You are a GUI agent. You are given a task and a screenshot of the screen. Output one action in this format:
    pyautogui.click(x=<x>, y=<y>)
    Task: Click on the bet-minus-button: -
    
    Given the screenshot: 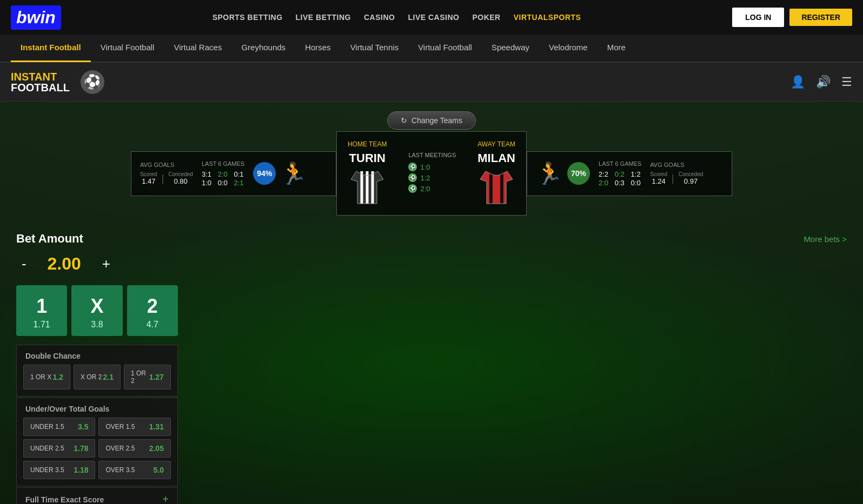 What is the action you would take?
    pyautogui.click(x=24, y=264)
    